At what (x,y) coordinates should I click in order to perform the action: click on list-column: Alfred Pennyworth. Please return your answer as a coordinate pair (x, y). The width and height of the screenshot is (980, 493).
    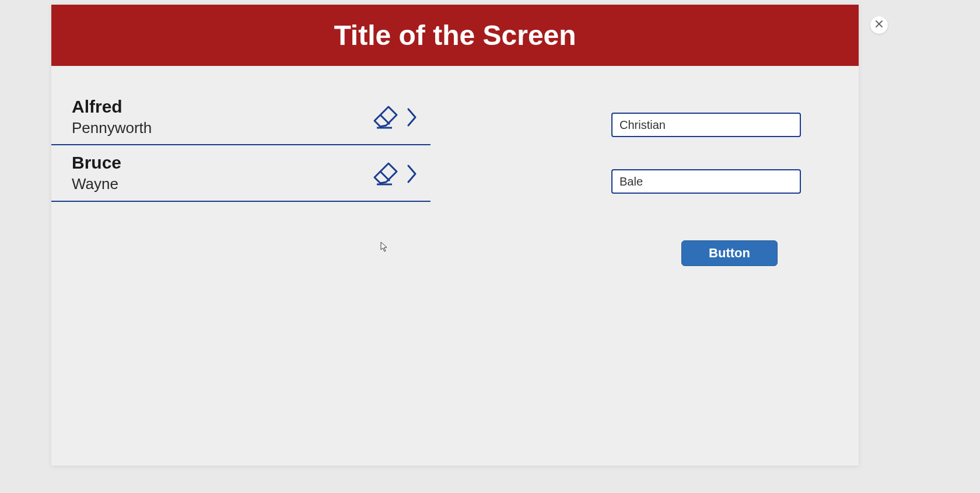
    Looking at the image, I should click on (241, 177).